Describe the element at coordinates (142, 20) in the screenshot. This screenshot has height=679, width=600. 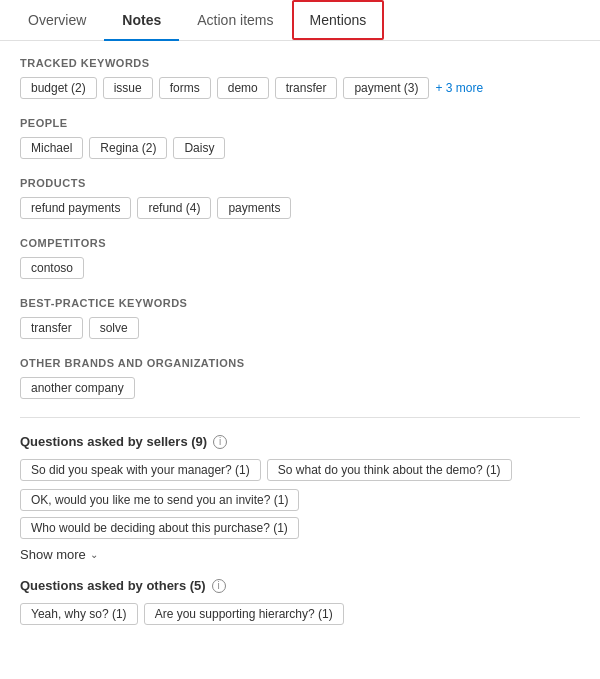
I see `tab-notes: Notes` at that location.